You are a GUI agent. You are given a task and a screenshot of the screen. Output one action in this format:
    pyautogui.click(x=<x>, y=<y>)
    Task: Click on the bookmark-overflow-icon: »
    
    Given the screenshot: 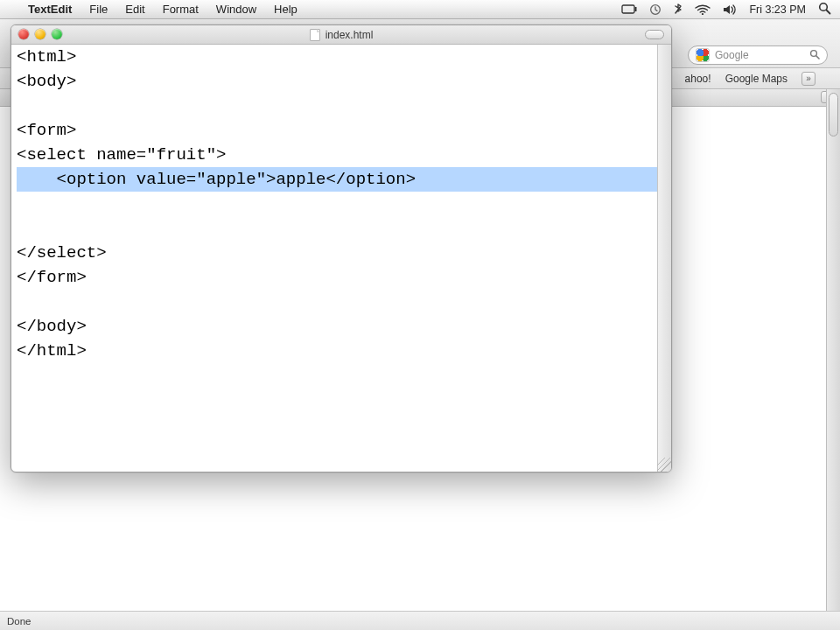 What is the action you would take?
    pyautogui.click(x=808, y=79)
    